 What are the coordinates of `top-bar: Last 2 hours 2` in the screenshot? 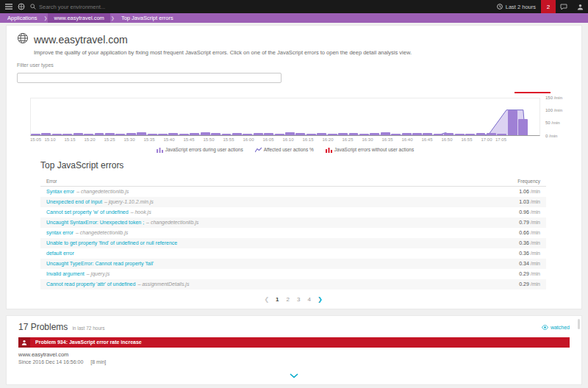 It's located at (294, 7).